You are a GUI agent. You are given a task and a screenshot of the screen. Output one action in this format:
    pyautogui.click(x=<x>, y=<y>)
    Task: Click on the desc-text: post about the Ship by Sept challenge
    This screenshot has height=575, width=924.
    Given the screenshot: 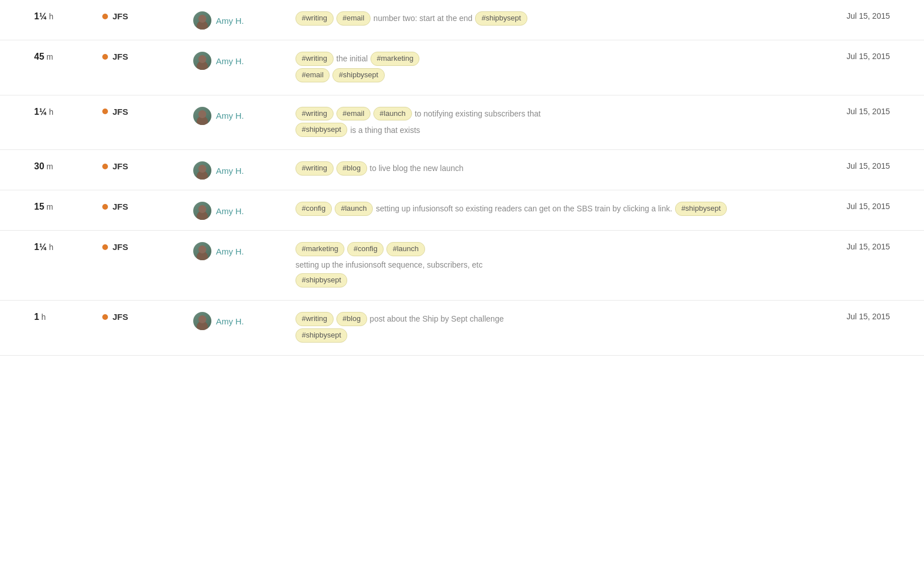 What is the action you would take?
    pyautogui.click(x=437, y=319)
    